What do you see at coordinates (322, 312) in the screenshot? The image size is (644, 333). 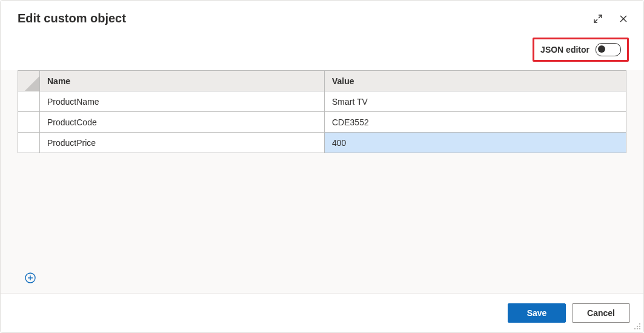 I see `dialog-footer: Save Cancel` at bounding box center [322, 312].